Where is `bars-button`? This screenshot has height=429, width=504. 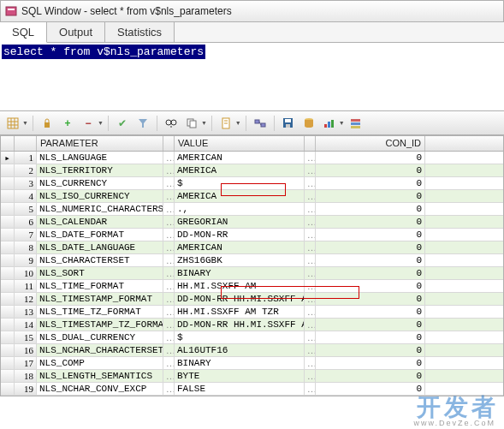
bars-button is located at coordinates (356, 123).